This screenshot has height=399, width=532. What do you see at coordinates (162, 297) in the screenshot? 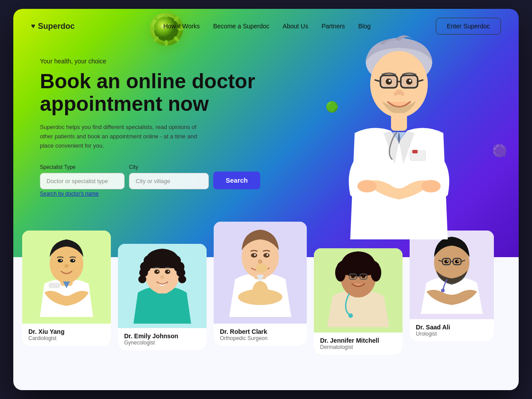
I see `doctor-card-2: Dr. Emily Johnson Gynecologist` at bounding box center [162, 297].